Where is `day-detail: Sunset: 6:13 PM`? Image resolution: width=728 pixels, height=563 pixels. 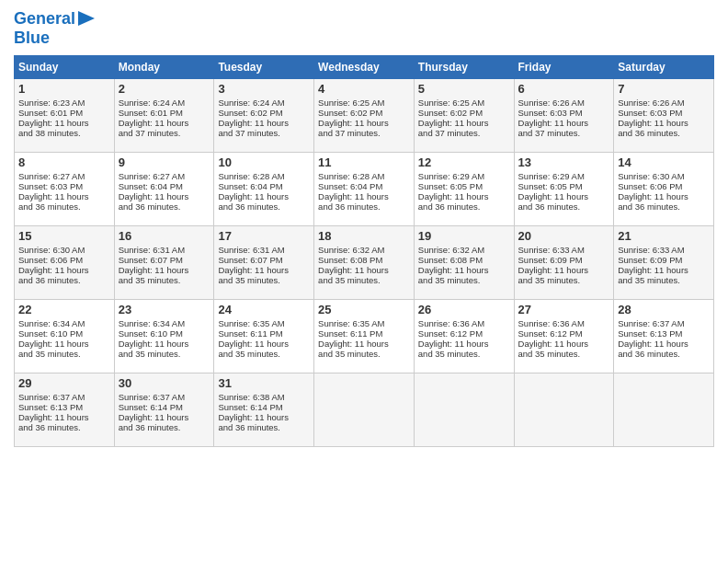
day-detail: Sunset: 6:13 PM is located at coordinates (664, 333).